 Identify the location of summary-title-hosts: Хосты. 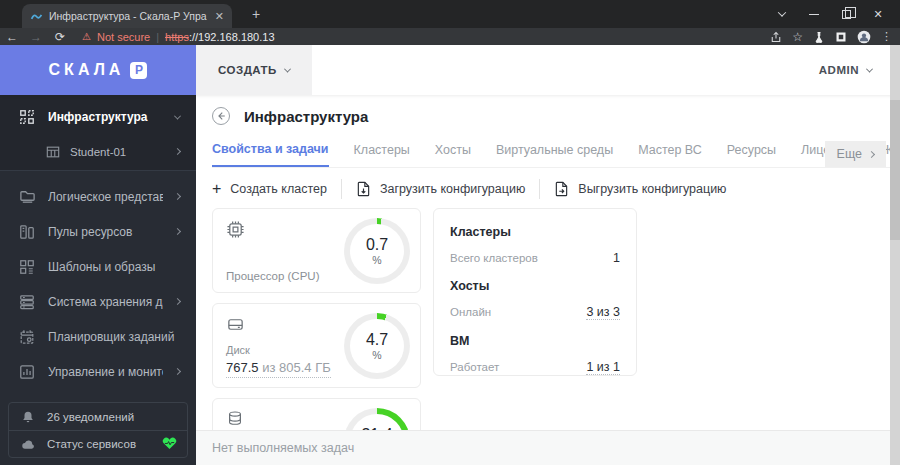
(535, 286).